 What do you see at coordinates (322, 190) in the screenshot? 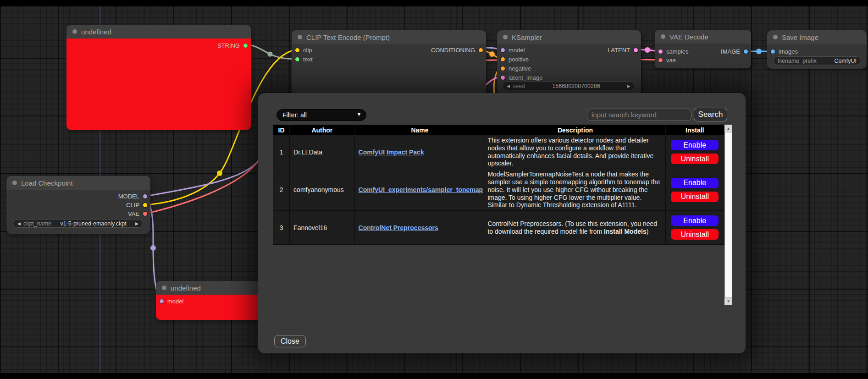
I see `cell-author: comfyanonymous` at bounding box center [322, 190].